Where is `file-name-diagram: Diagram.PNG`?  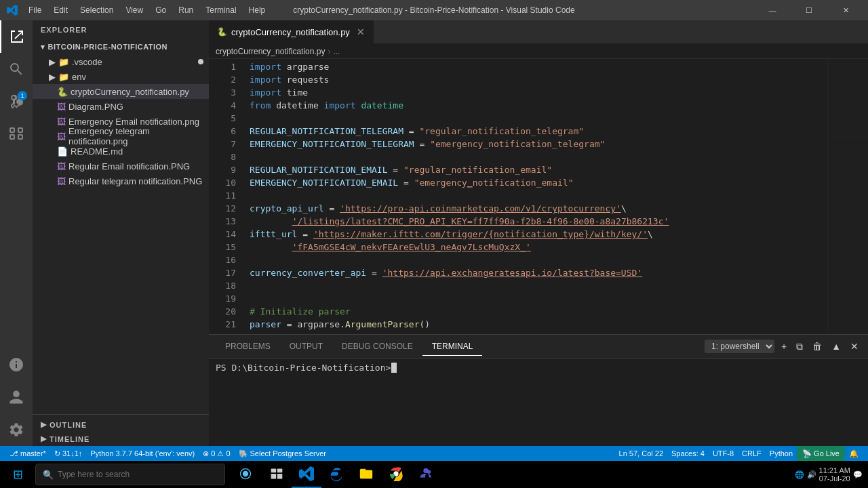
file-name-diagram: Diagram.PNG is located at coordinates (96, 107).